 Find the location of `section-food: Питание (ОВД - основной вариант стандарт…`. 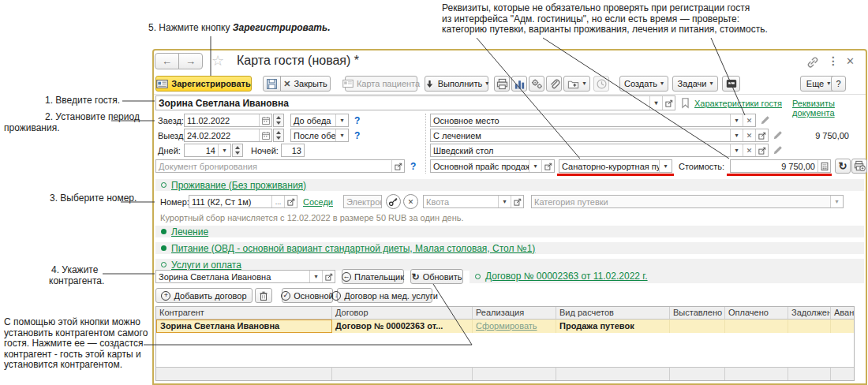

section-food: Питание (ОВД - основной вариант стандарт… is located at coordinates (510, 248).